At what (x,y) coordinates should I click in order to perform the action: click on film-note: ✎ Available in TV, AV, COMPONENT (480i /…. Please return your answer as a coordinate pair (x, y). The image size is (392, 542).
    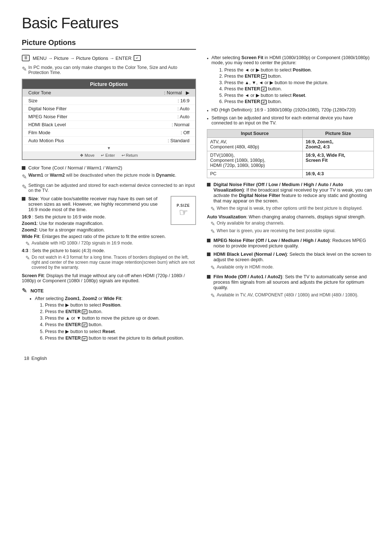
    Looking at the image, I should click on (292, 296).